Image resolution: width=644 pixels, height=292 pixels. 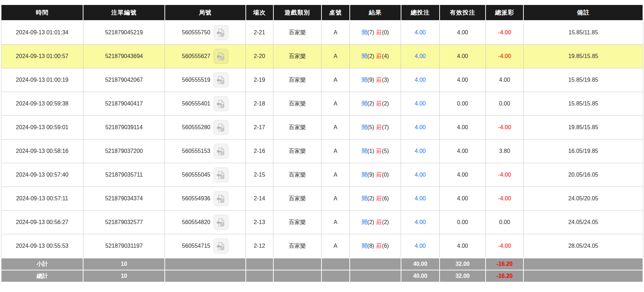 What do you see at coordinates (376, 175) in the screenshot?
I see `result-cell: 閒(9)莊(0)` at bounding box center [376, 175].